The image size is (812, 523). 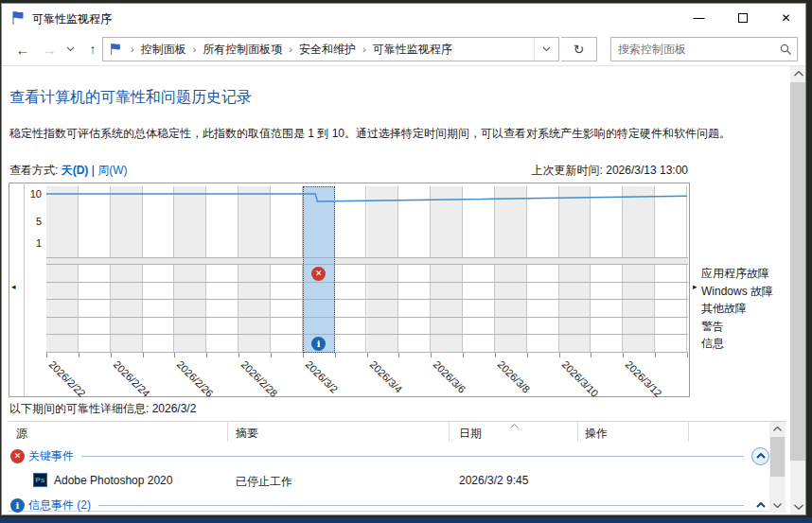 I want to click on window-title: 可靠性监视程序, so click(x=72, y=19).